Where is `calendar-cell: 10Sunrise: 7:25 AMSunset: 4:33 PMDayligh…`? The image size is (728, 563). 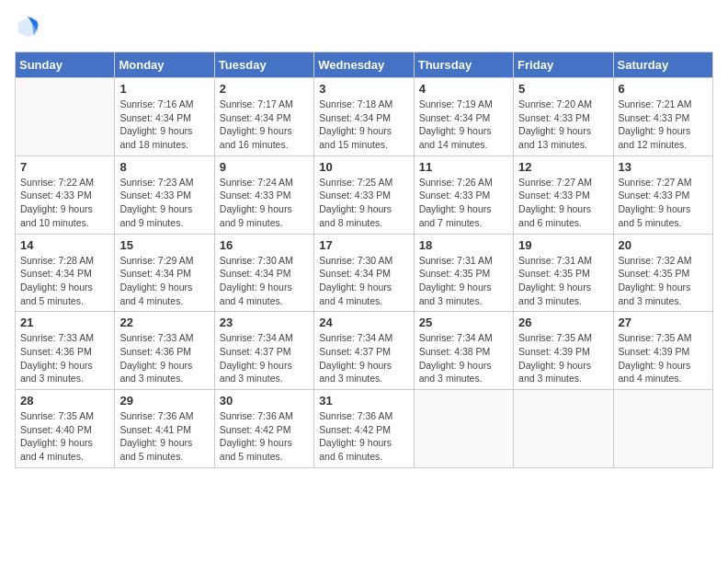 calendar-cell: 10Sunrise: 7:25 AMSunset: 4:33 PMDayligh… is located at coordinates (364, 195).